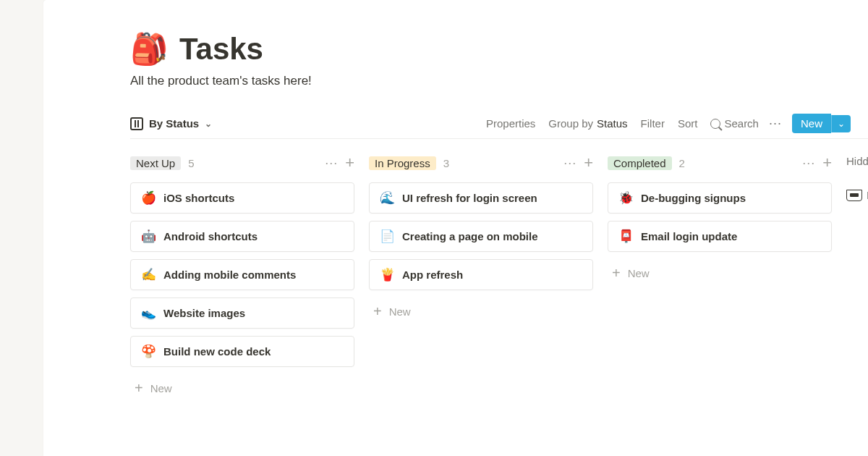 The image size is (868, 456). I want to click on search-icon, so click(715, 124).